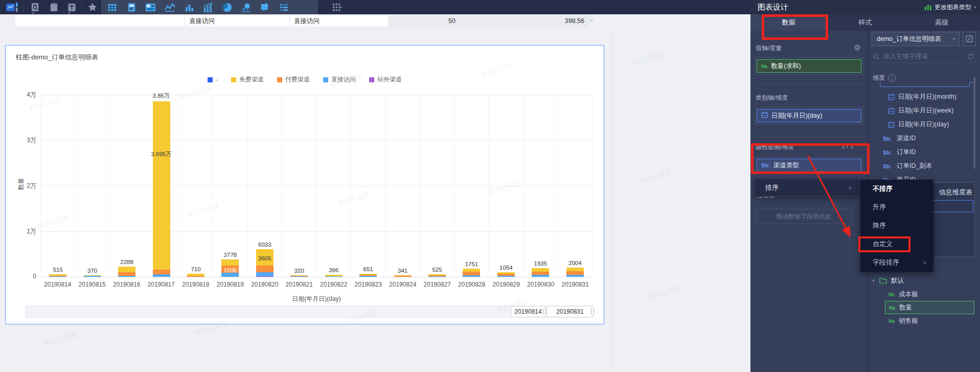  What do you see at coordinates (897, 189) in the screenshot?
I see `sort-menu-option: 不排序` at bounding box center [897, 189].